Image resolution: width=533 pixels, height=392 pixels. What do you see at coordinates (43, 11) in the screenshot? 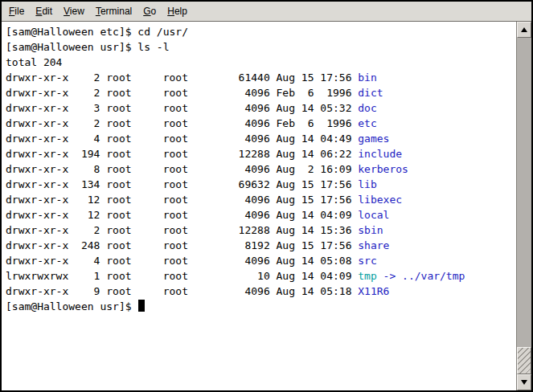
I see `menu-item-edit: Edit` at bounding box center [43, 11].